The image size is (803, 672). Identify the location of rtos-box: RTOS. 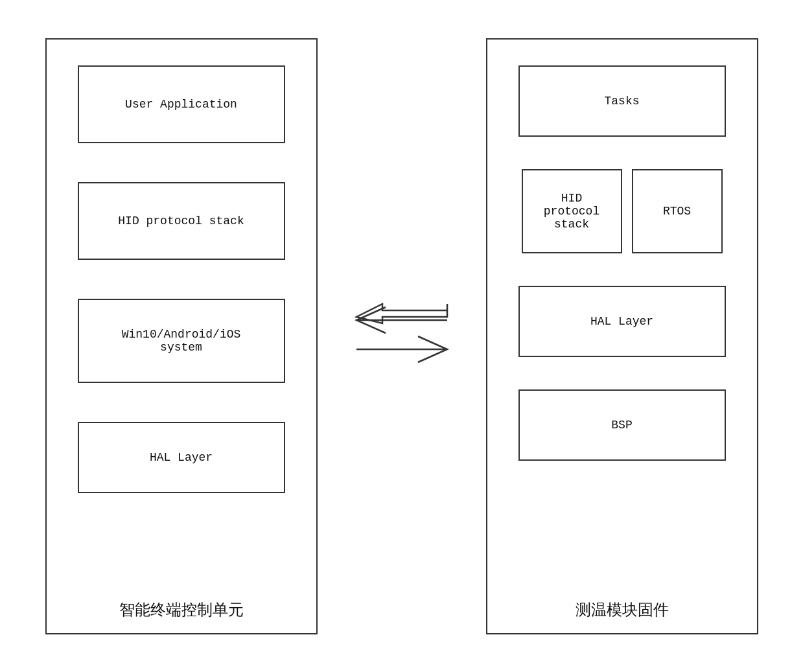
(677, 211).